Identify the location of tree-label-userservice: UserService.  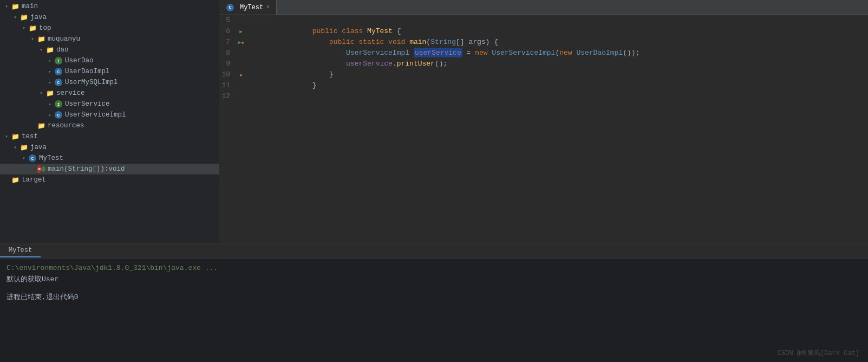
(88, 104).